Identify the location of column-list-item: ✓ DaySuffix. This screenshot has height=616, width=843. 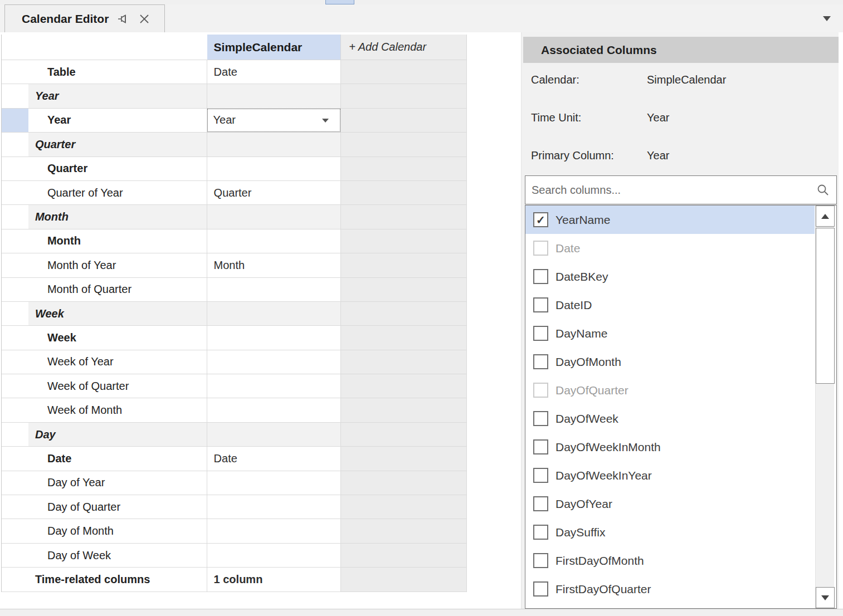
(670, 532).